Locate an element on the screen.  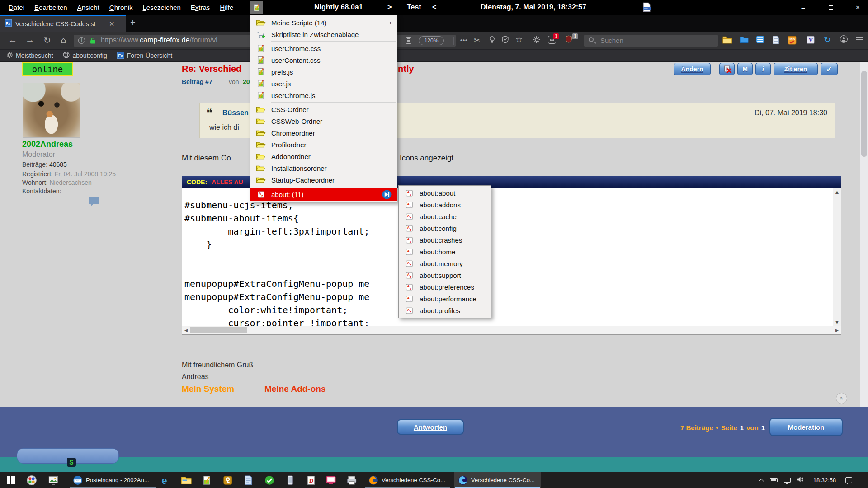
menu-item-userchrome-css: userChrome.css is located at coordinates (324, 48).